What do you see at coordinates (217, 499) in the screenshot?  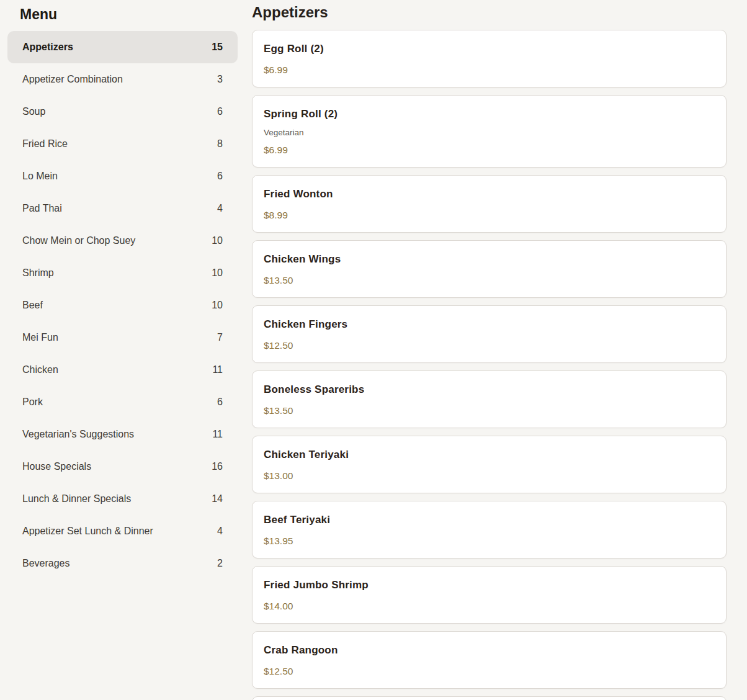 I see `sidebar-item-count: 14` at bounding box center [217, 499].